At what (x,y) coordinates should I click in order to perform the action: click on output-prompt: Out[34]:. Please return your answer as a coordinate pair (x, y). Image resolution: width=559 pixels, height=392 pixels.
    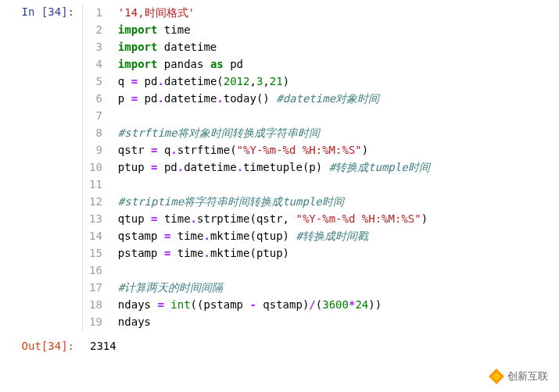
    Looking at the image, I should click on (41, 345).